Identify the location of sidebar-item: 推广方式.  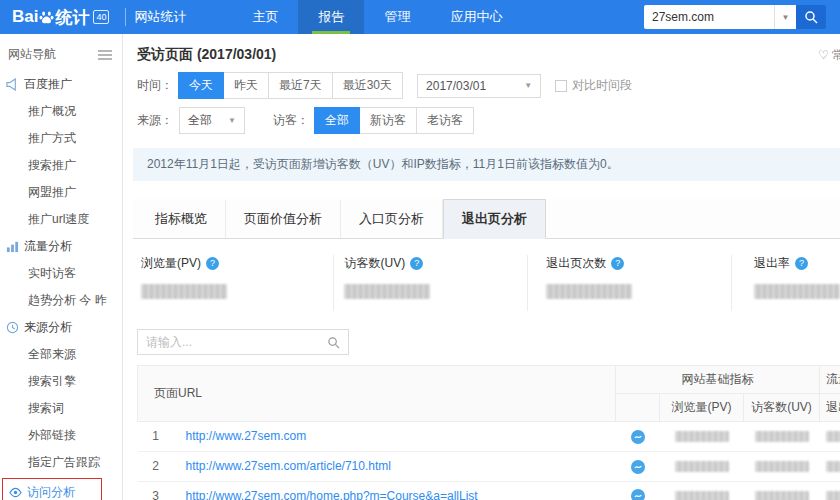
(61, 138).